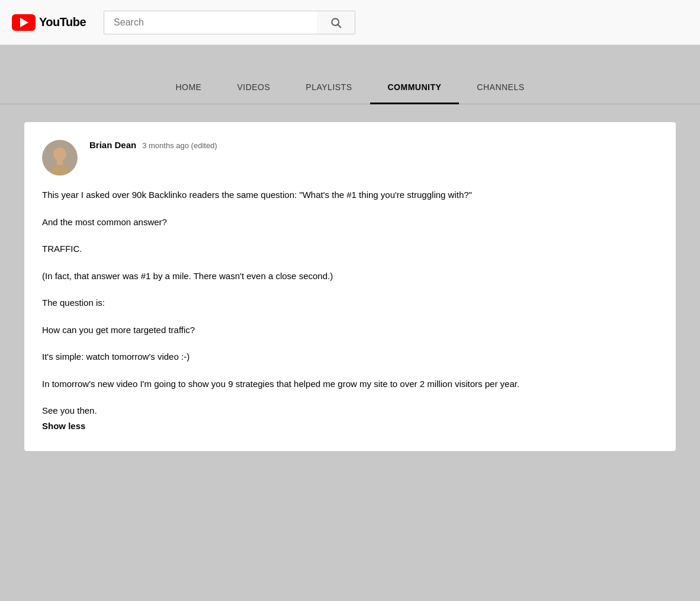 This screenshot has width=700, height=601. I want to click on youtube-wordmark: YouTube, so click(63, 23).